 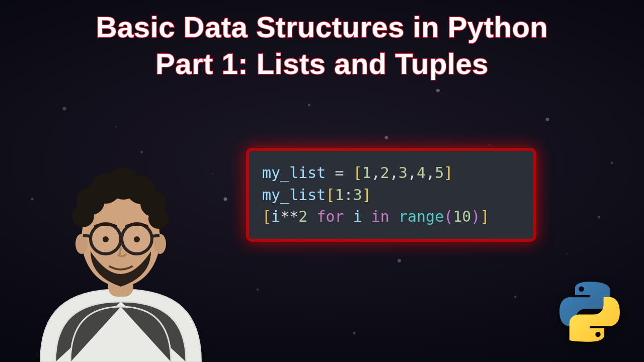 What do you see at coordinates (590, 312) in the screenshot?
I see `python-logo-icon` at bounding box center [590, 312].